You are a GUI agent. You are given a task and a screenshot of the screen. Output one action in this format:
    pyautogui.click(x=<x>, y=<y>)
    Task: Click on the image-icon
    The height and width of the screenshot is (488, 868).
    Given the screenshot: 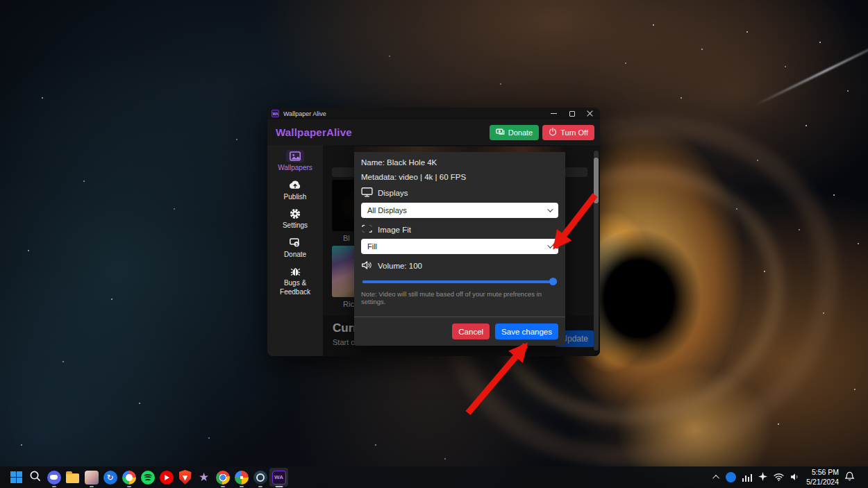 What is the action you would take?
    pyautogui.click(x=295, y=156)
    